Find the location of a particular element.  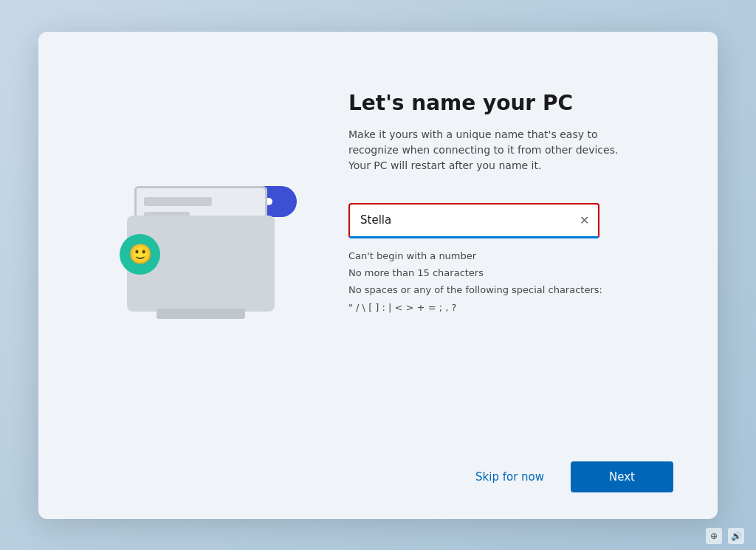

taskbar-area: ⊕ 🔊 is located at coordinates (725, 536).